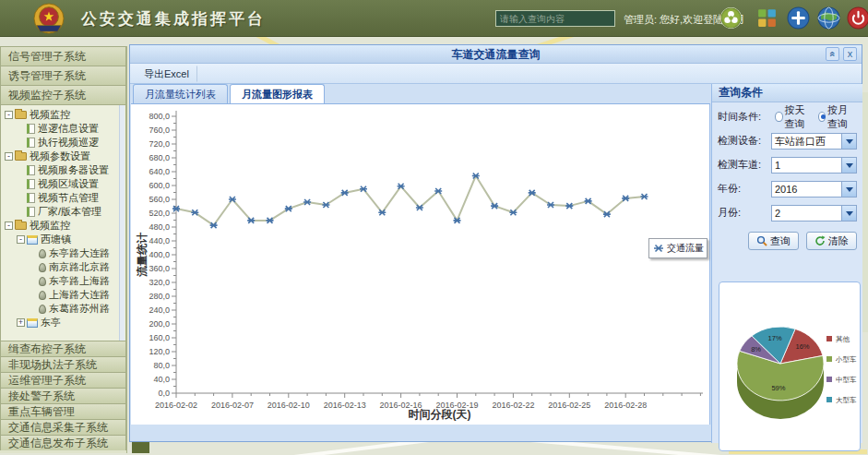 The width and height of the screenshot is (868, 455). I want to click on select-value: 1, so click(806, 165).